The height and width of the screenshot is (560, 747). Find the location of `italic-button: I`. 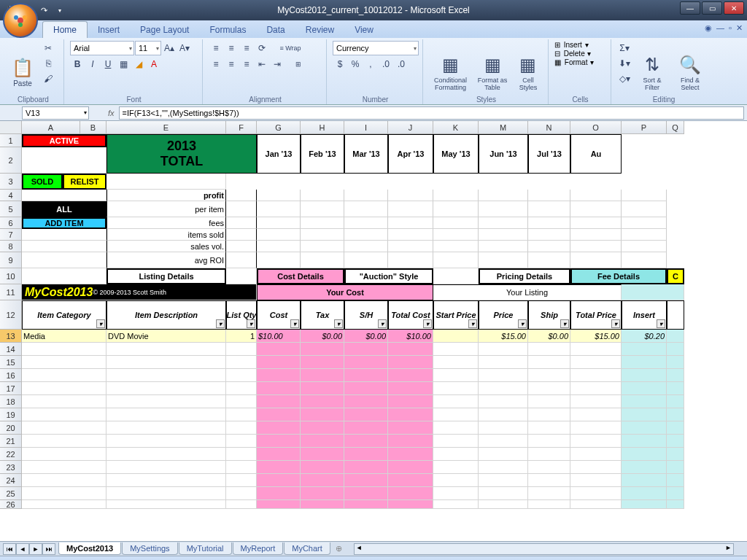

italic-button: I is located at coordinates (93, 64).